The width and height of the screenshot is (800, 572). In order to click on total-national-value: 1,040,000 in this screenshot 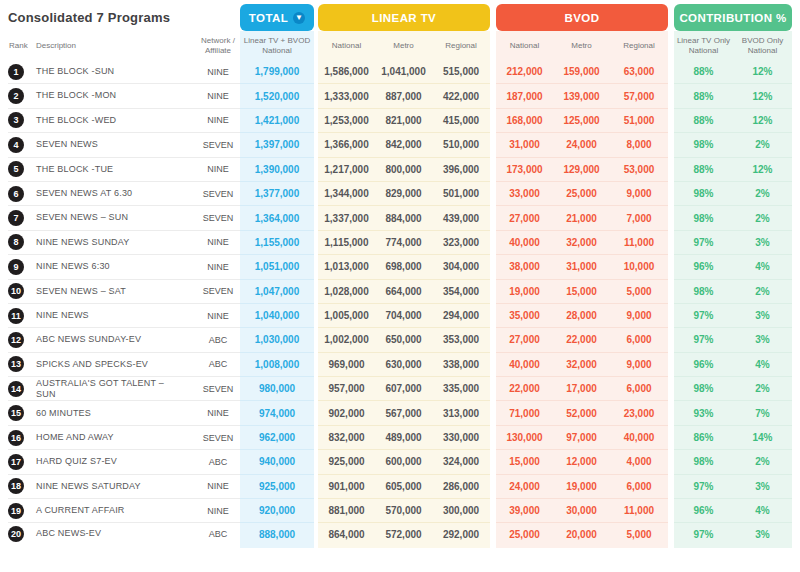, I will do `click(277, 316)`.